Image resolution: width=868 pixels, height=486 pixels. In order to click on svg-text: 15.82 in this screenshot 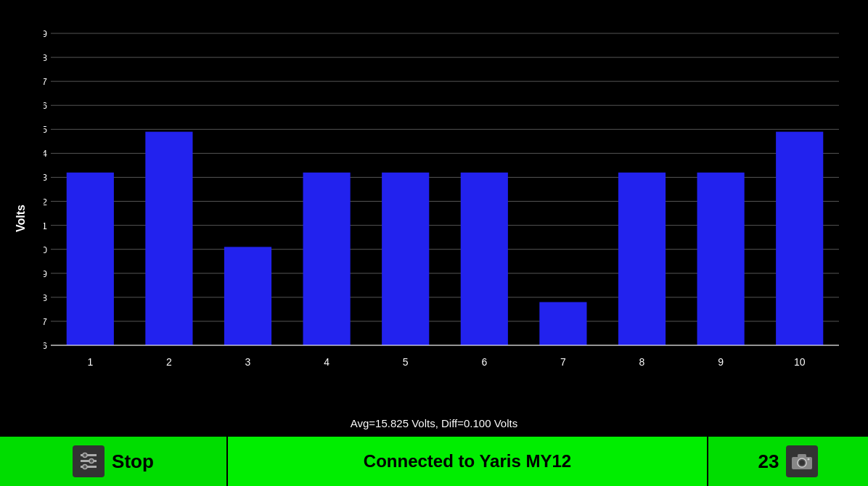, I will do `click(45, 202)`.